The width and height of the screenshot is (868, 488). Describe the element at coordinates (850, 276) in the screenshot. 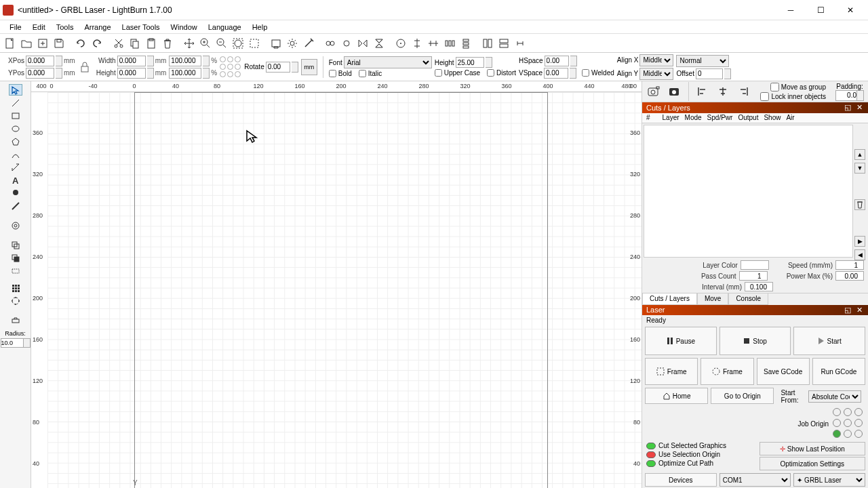

I see `powermax-input` at that location.